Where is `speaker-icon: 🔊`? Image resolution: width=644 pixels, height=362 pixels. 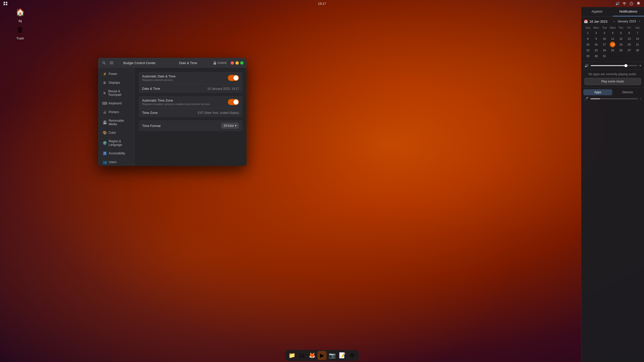 speaker-icon: 🔊 is located at coordinates (617, 4).